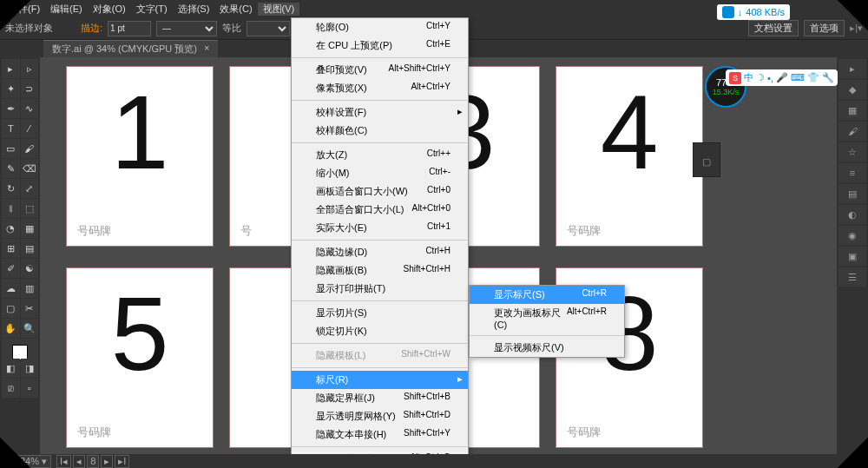  I want to click on artboard-number: 4, so click(629, 132).